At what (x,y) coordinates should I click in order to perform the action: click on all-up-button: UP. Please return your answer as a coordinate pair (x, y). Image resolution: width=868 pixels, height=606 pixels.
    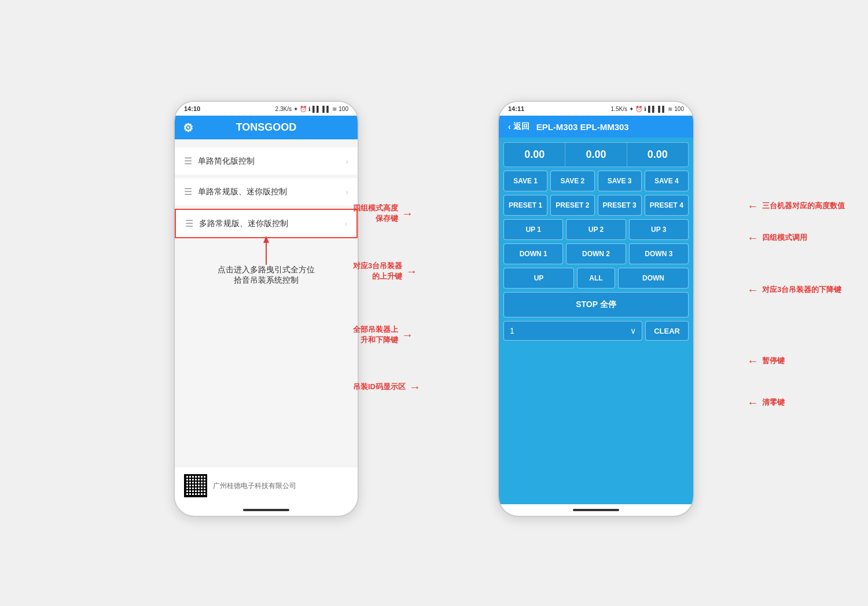
    Looking at the image, I should click on (539, 278).